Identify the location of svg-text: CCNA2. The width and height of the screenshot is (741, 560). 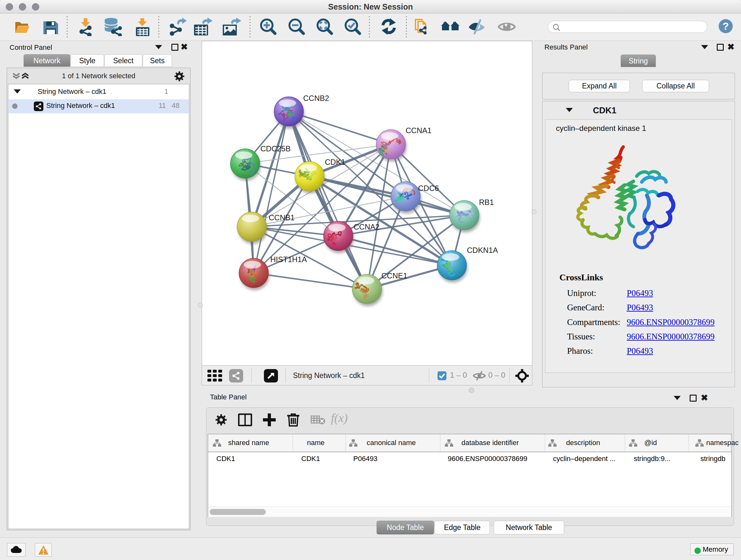
(366, 227).